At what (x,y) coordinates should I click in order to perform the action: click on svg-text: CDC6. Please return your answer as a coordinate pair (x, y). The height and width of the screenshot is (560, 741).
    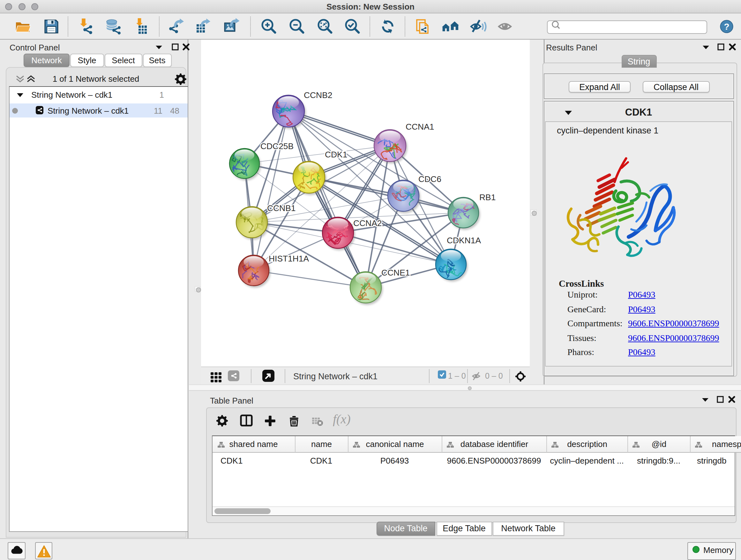
    Looking at the image, I should click on (430, 179).